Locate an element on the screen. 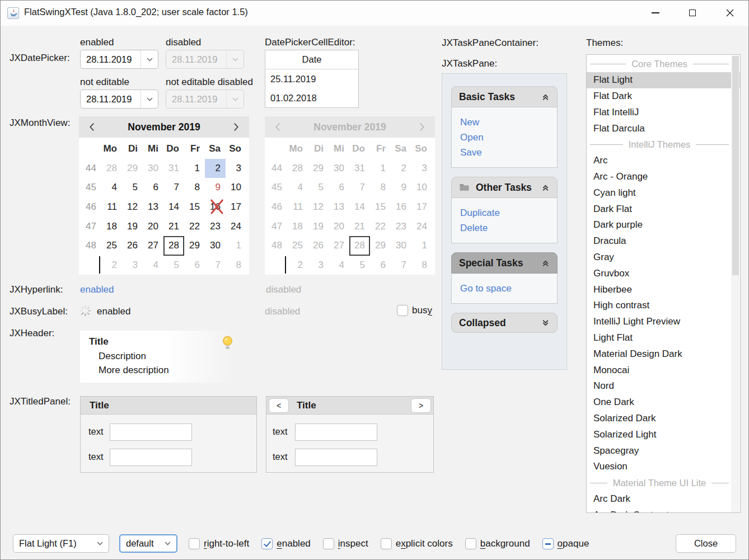  day-cell: 17 is located at coordinates (236, 207).